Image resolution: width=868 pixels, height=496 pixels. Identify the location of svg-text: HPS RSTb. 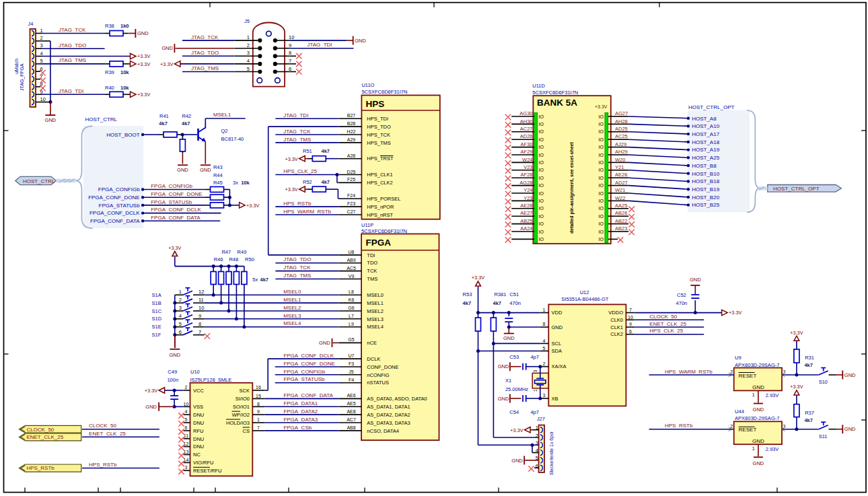
(679, 425).